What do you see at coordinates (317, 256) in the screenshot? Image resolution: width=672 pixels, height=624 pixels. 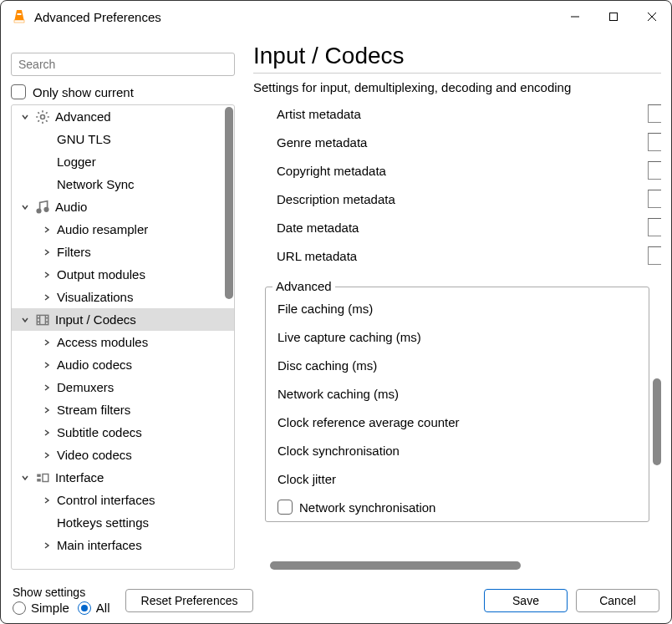 I see `setting-label: URL metadata` at bounding box center [317, 256].